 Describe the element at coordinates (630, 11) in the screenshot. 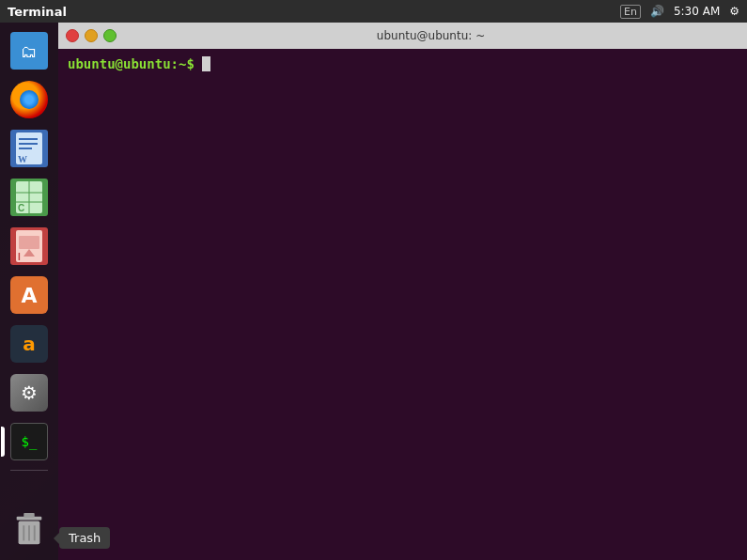

I see `keyboard-layout-indicator: En` at that location.